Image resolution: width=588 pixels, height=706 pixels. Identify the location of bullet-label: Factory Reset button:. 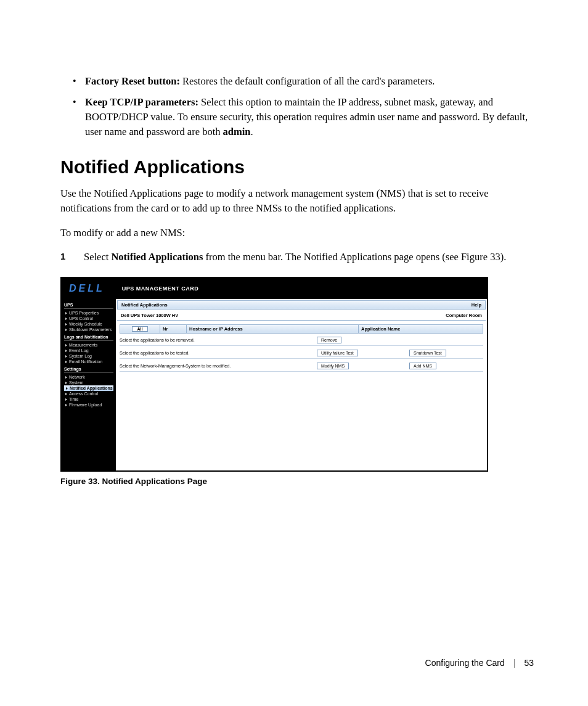
(133, 81).